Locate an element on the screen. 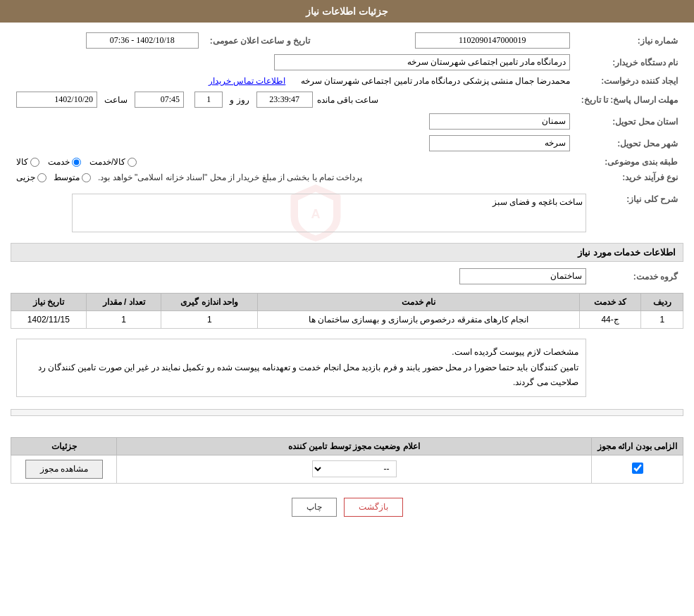  services-table: ردیف کد خدمت نام خدمت واحد اندازه گیری ت… is located at coordinates (347, 311).